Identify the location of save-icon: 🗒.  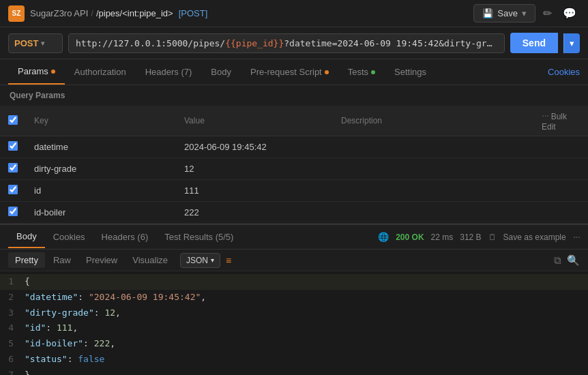
(493, 237).